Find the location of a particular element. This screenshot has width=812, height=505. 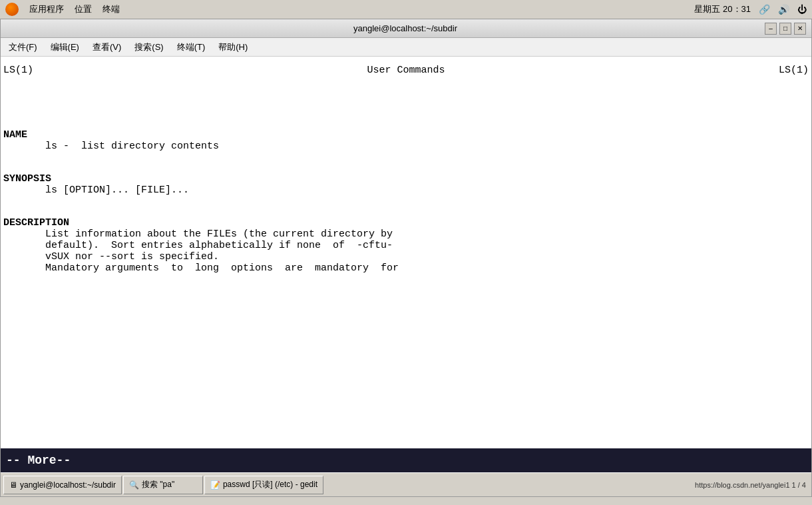

close-button: ✕ is located at coordinates (800, 29).